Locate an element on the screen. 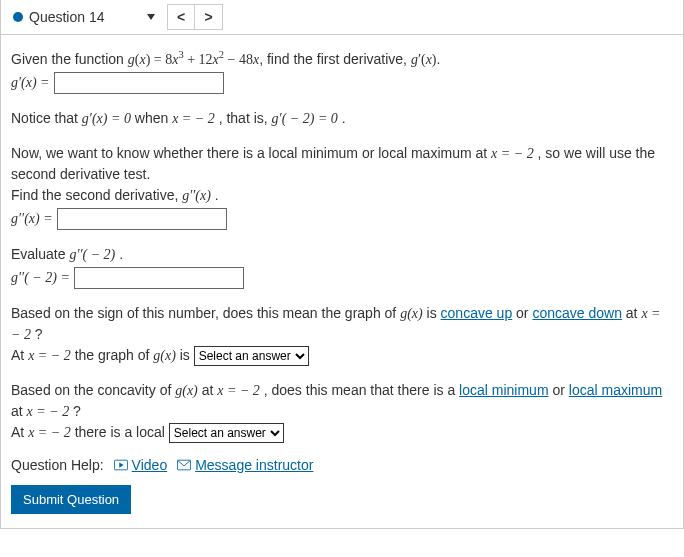 The width and height of the screenshot is (684, 557). concave-up-link: concave up is located at coordinates (477, 313).